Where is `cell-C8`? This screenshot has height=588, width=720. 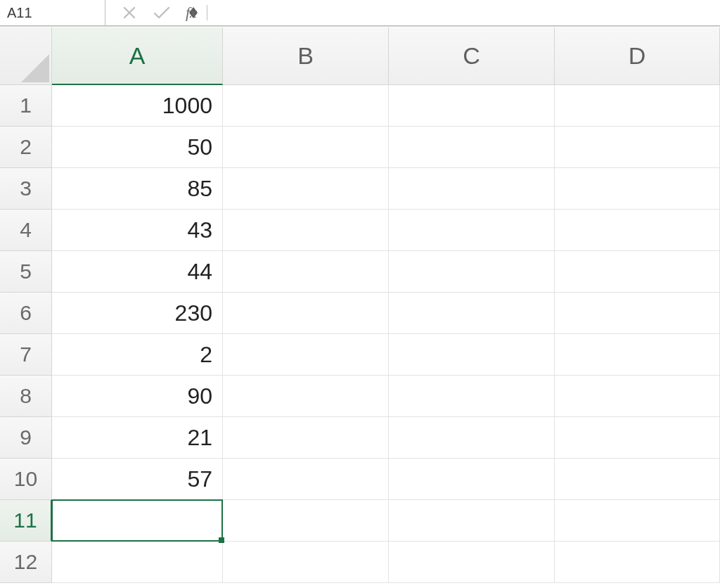 cell-C8 is located at coordinates (472, 397).